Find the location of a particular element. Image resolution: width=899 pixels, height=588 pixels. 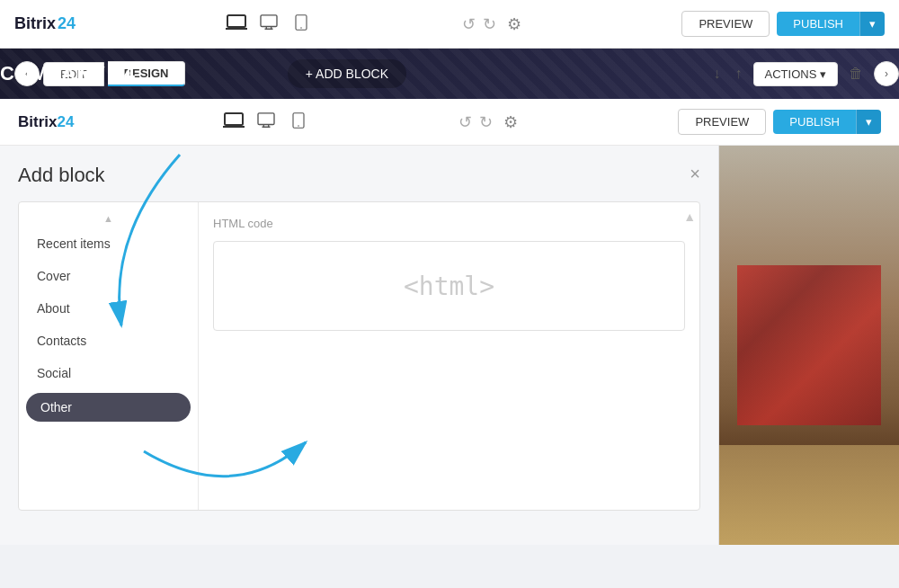

move-up-button: ↑ is located at coordinates (739, 74).